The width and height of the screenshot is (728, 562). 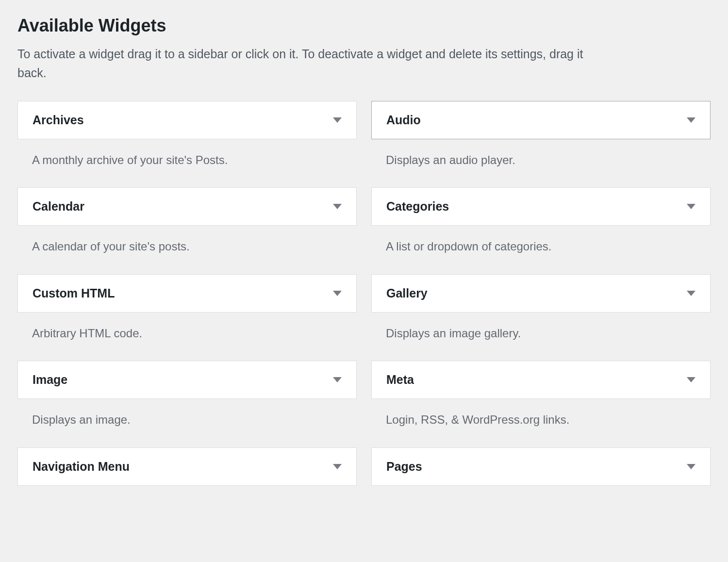 What do you see at coordinates (187, 120) in the screenshot?
I see `widget-header: Archives` at bounding box center [187, 120].